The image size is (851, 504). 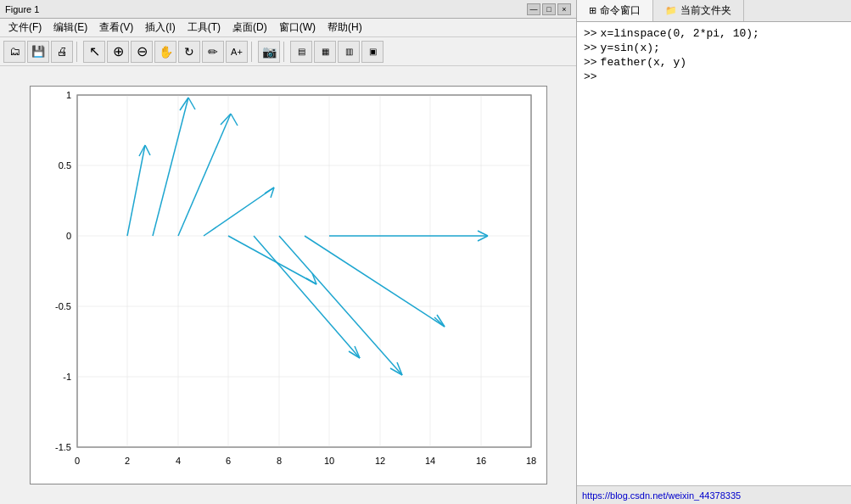 What do you see at coordinates (213, 52) in the screenshot?
I see `toolbar-brush: ✏` at bounding box center [213, 52].